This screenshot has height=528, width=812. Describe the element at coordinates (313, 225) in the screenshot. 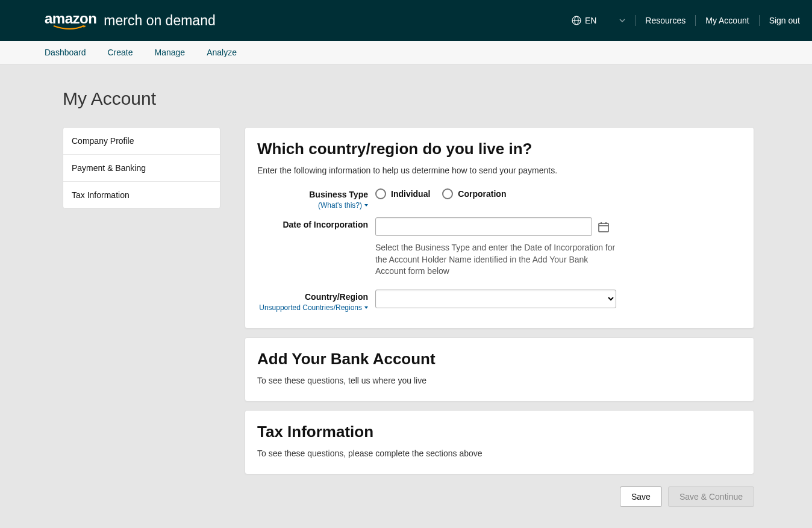

I see `date-incorporation-label: Date of Incorporation` at that location.